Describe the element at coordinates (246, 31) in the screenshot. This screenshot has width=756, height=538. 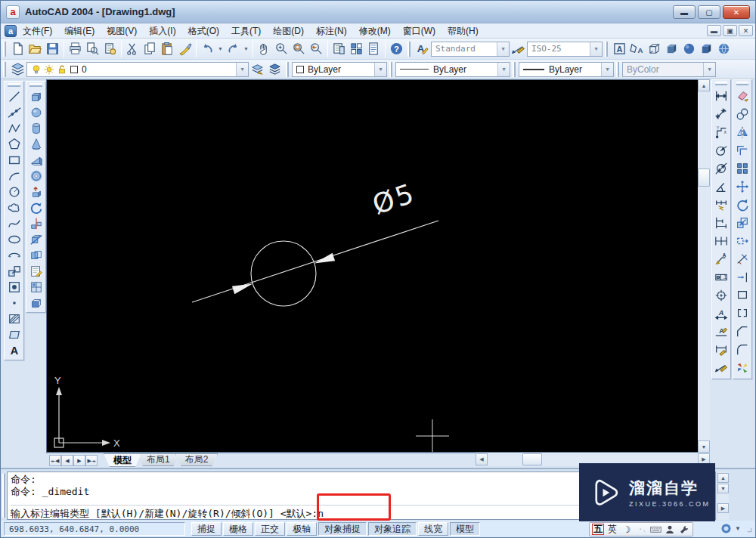
I see `menu-tools: 工具(T)` at that location.